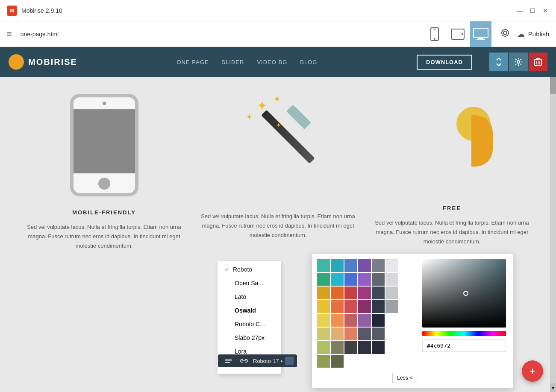 This screenshot has height=392, width=556. I want to click on wand-image: ✦ ✦ ✦ ✦, so click(278, 145).